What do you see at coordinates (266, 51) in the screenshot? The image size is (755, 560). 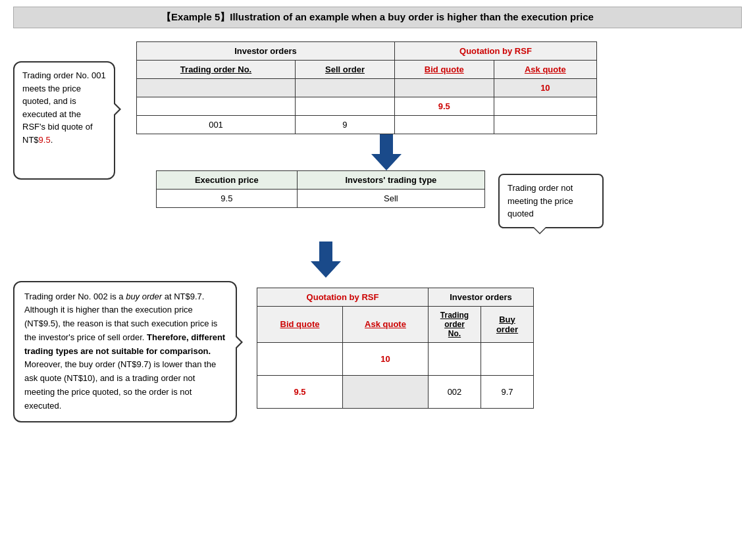 I see `header-investor: Investor orders` at bounding box center [266, 51].